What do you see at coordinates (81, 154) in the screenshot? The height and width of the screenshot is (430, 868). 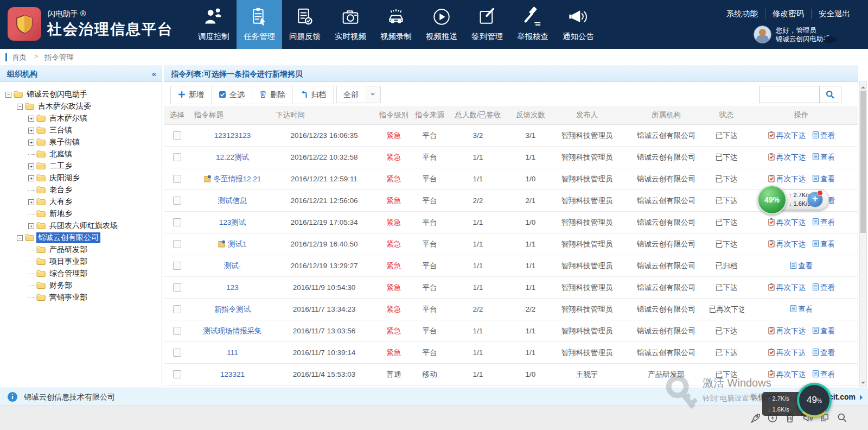 I see `tree-node: 北庭镇` at bounding box center [81, 154].